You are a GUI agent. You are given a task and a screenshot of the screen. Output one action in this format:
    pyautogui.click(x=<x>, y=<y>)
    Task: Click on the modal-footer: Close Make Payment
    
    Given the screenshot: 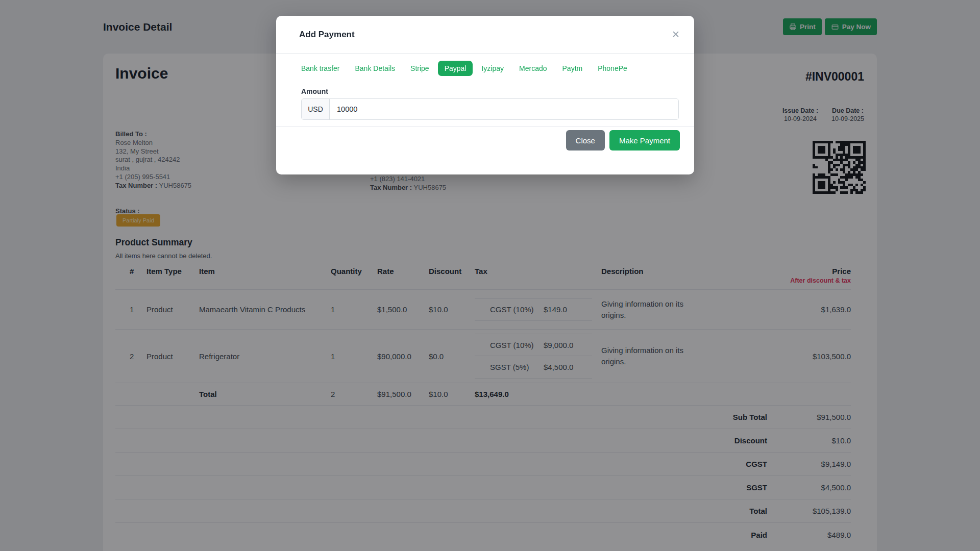 What is the action you would take?
    pyautogui.click(x=485, y=138)
    